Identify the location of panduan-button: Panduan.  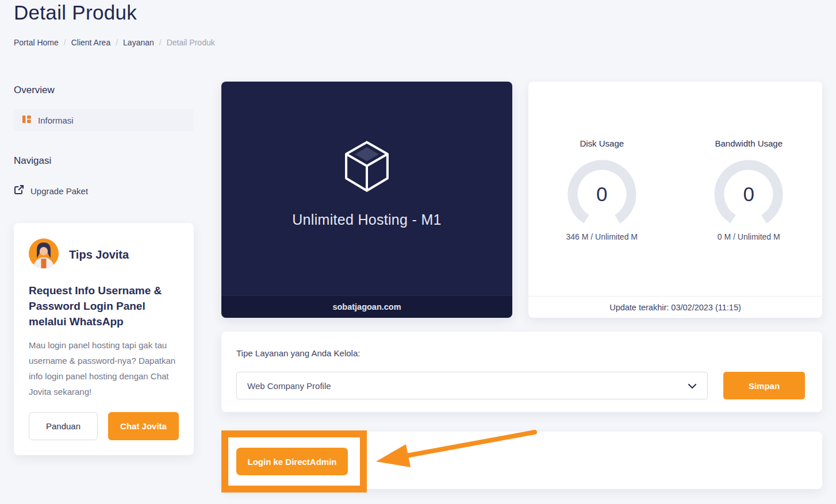
(63, 426).